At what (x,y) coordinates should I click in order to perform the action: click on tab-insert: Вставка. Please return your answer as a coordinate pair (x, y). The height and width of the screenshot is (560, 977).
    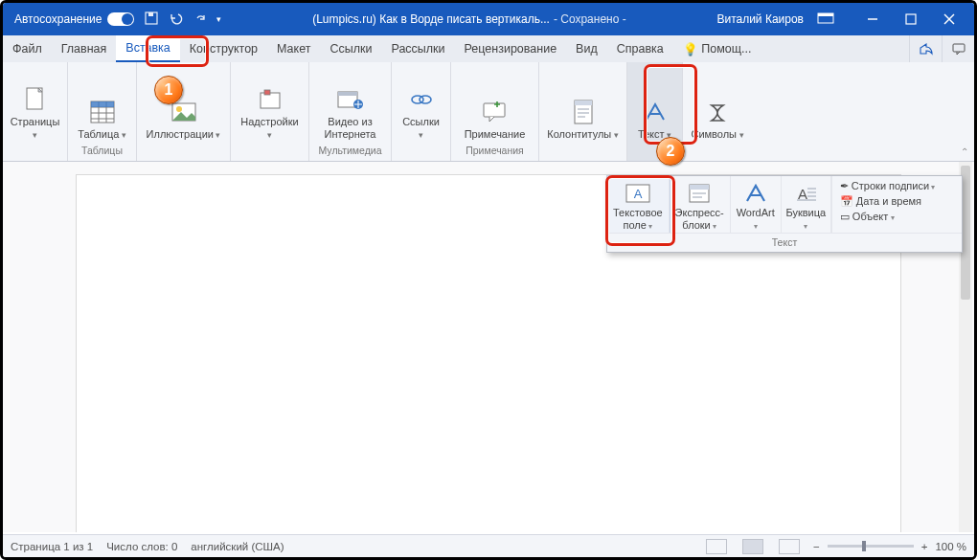
    Looking at the image, I should click on (148, 49).